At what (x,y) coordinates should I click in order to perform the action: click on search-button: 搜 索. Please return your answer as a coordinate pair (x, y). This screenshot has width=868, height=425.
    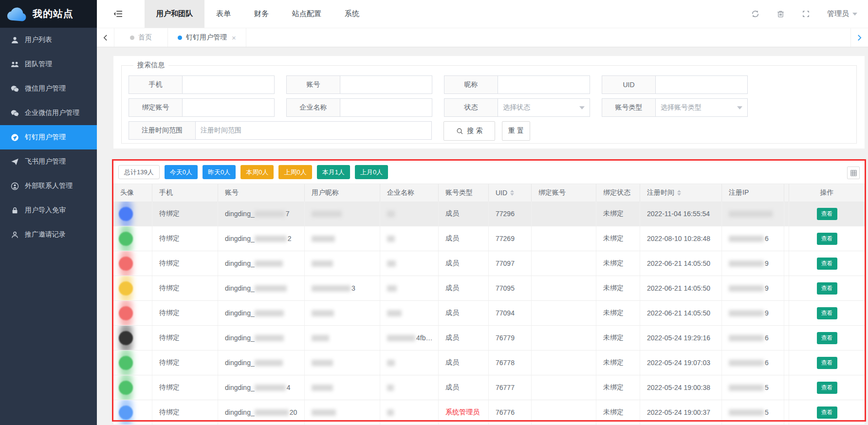
    Looking at the image, I should click on (469, 131).